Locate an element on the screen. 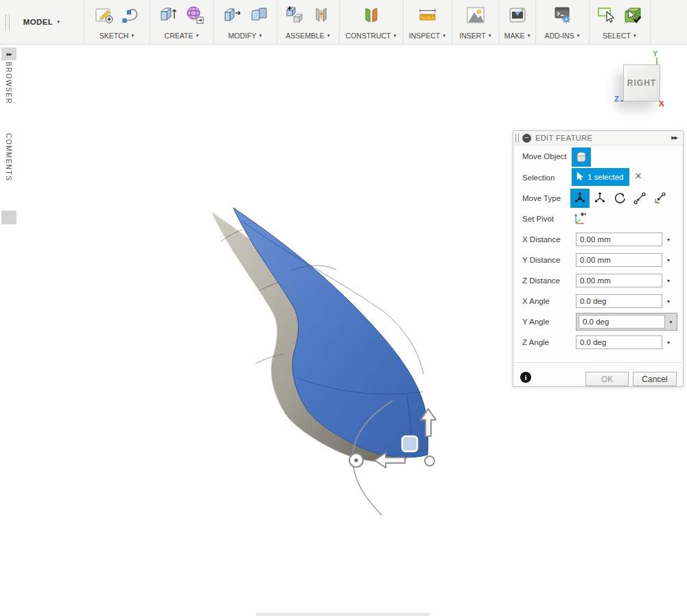 This screenshot has width=687, height=616. create-sketch-button is located at coordinates (104, 15).